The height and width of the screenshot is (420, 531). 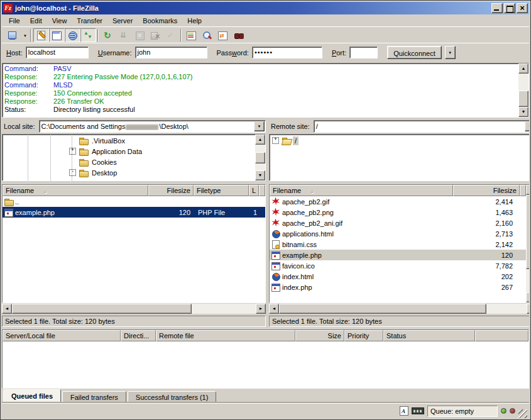 What do you see at coordinates (510, 8) in the screenshot?
I see `maximize-button` at bounding box center [510, 8].